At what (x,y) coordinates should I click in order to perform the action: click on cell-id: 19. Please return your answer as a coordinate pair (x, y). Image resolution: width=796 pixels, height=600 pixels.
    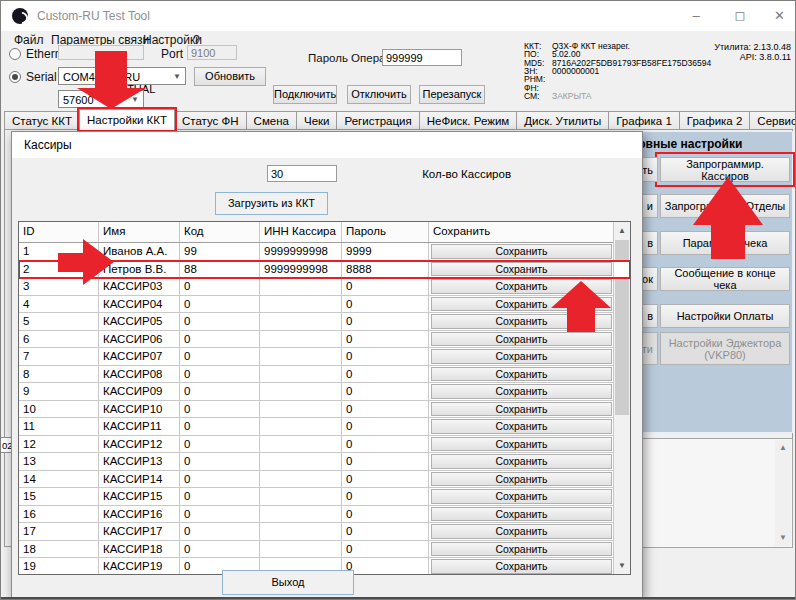
    Looking at the image, I should click on (59, 566).